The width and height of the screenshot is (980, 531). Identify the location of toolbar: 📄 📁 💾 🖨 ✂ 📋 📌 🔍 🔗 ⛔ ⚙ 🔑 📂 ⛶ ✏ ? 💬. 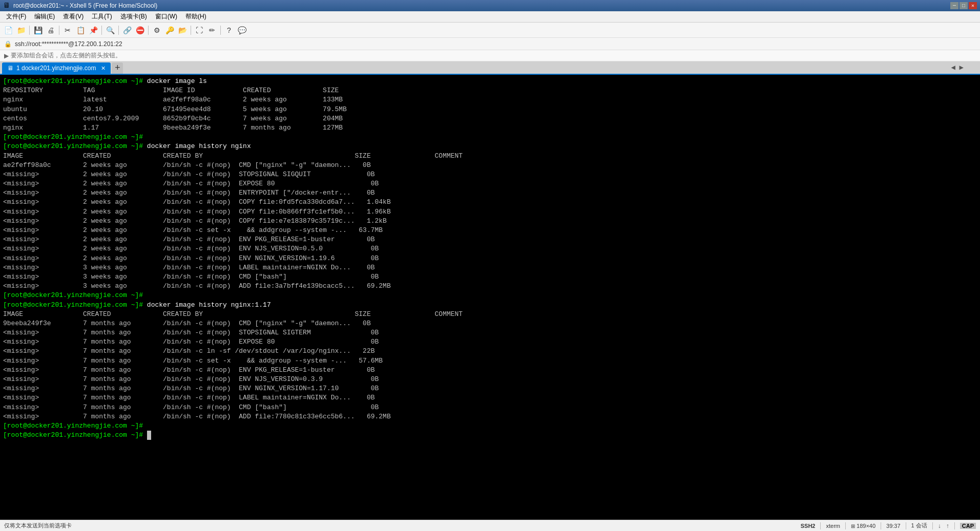
(490, 30).